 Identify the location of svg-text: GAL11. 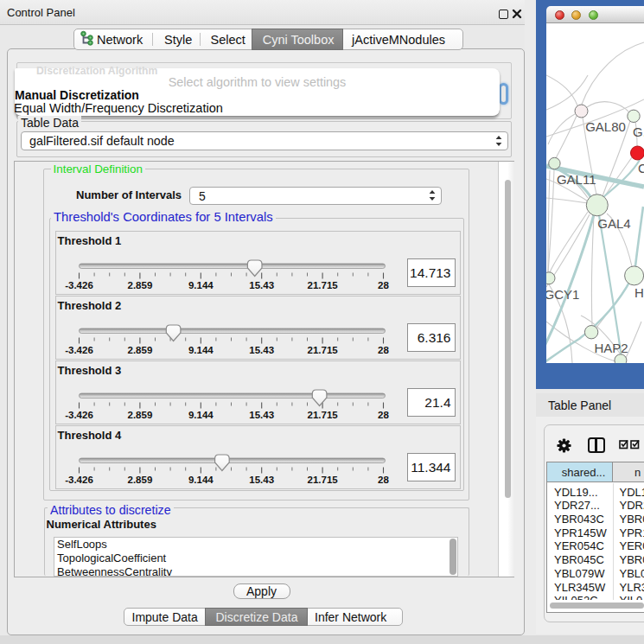
(577, 180).